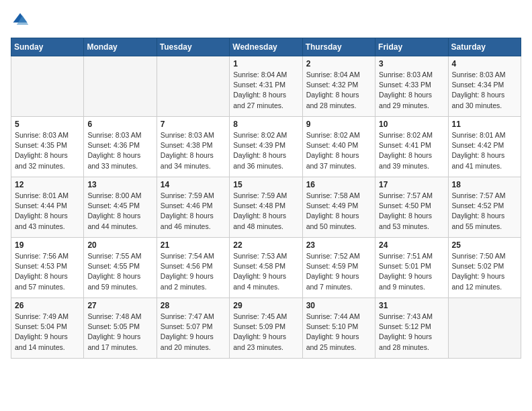 The image size is (532, 411). What do you see at coordinates (339, 211) in the screenshot?
I see `day-info: Sunrise: 7:58 AM Sunset: 4:49 PM Dayligh…` at bounding box center [339, 211].